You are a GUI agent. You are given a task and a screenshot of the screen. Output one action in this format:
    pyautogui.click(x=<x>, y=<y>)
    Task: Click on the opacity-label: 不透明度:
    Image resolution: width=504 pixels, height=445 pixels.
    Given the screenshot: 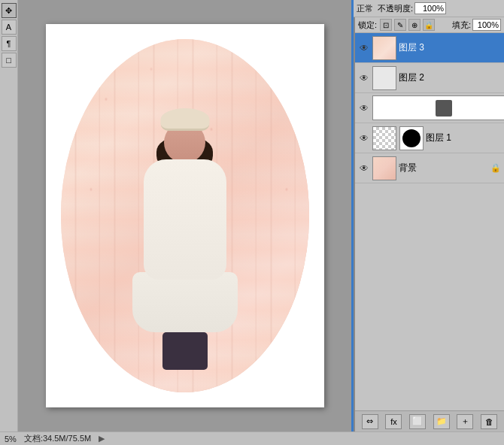 What is the action you would take?
    pyautogui.click(x=396, y=9)
    